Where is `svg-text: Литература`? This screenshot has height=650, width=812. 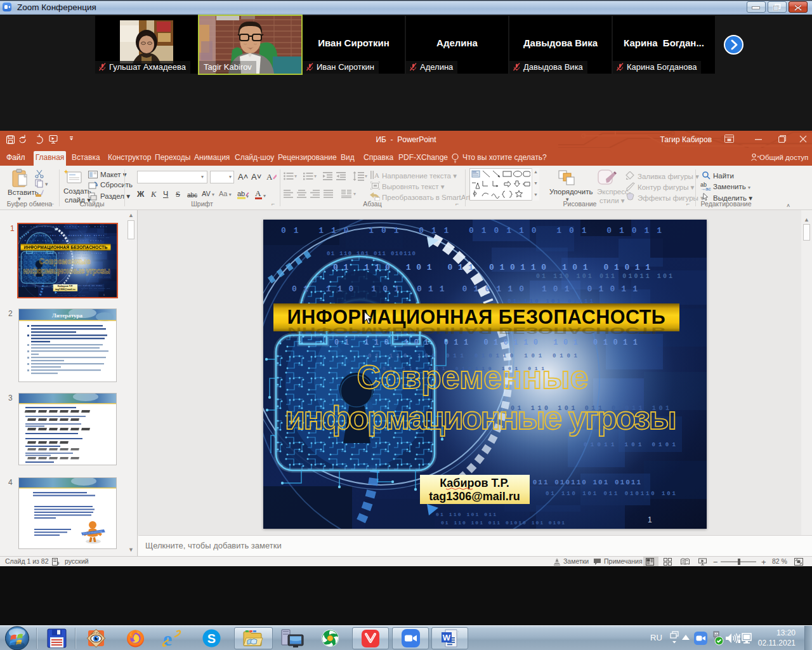
svg-text: Литература is located at coordinates (67, 315).